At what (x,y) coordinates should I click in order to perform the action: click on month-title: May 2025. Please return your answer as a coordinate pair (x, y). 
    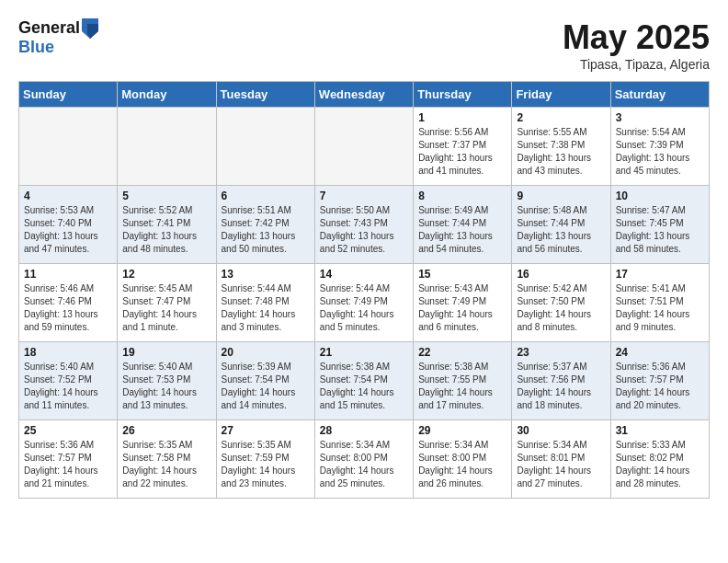
    Looking at the image, I should click on (636, 38).